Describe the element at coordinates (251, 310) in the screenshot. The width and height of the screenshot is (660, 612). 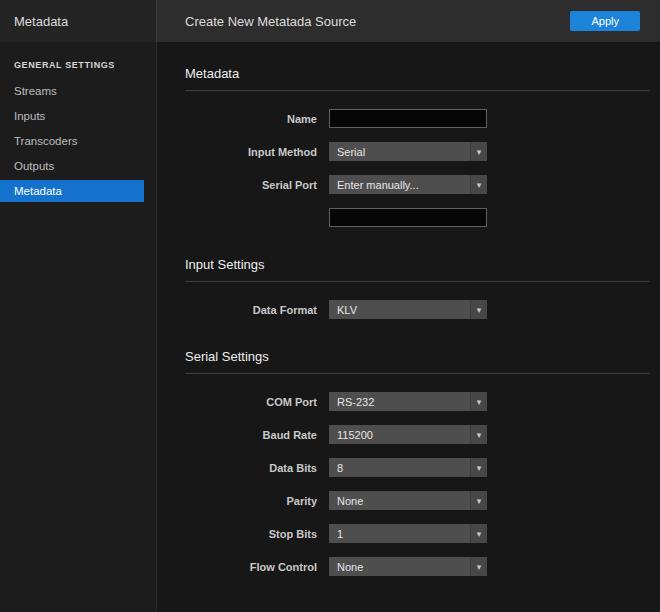
I see `field-label-data-format: Data Format` at that location.